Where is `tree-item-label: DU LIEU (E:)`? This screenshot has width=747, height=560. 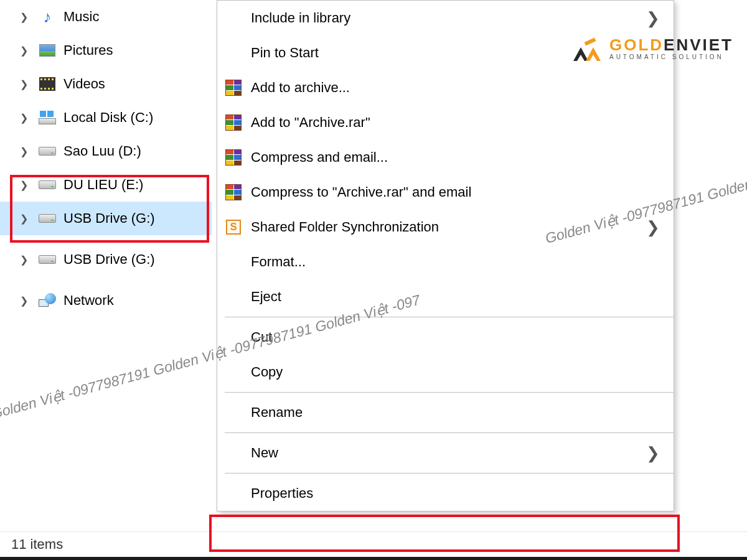 tree-item-label: DU LIEU (E:) is located at coordinates (103, 185).